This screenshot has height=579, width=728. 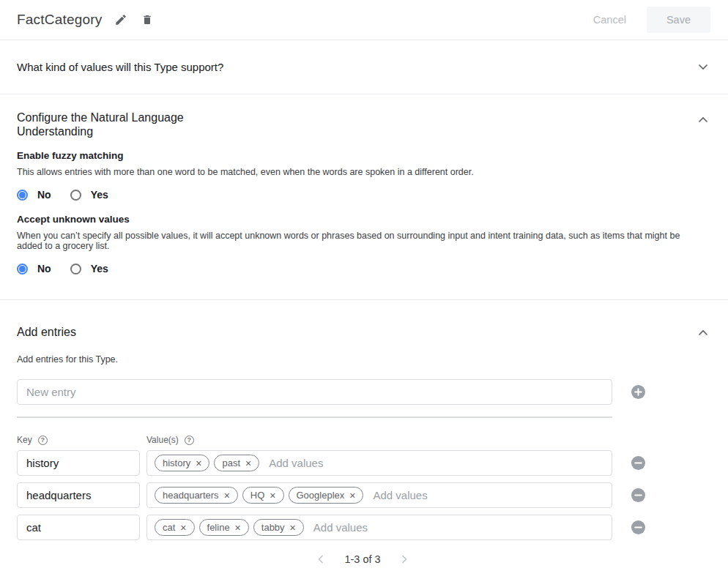 What do you see at coordinates (363, 495) in the screenshot?
I see `entry-row: headquarters×HQ×Googleplex×Add values` at bounding box center [363, 495].